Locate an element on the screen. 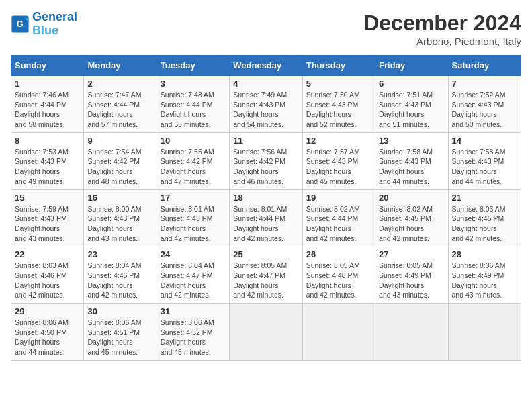 Image resolution: width=532 pixels, height=411 pixels. calendar-header: SundayMondayTuesdayWednesdayThursdayFrid… is located at coordinates (266, 66).